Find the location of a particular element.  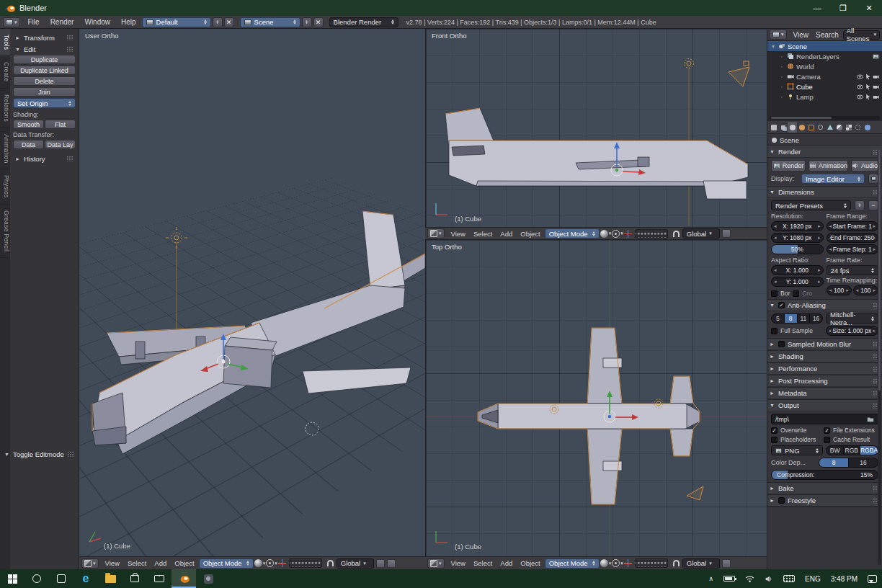

aa-samples-16-toggle: 16 is located at coordinates (816, 318).